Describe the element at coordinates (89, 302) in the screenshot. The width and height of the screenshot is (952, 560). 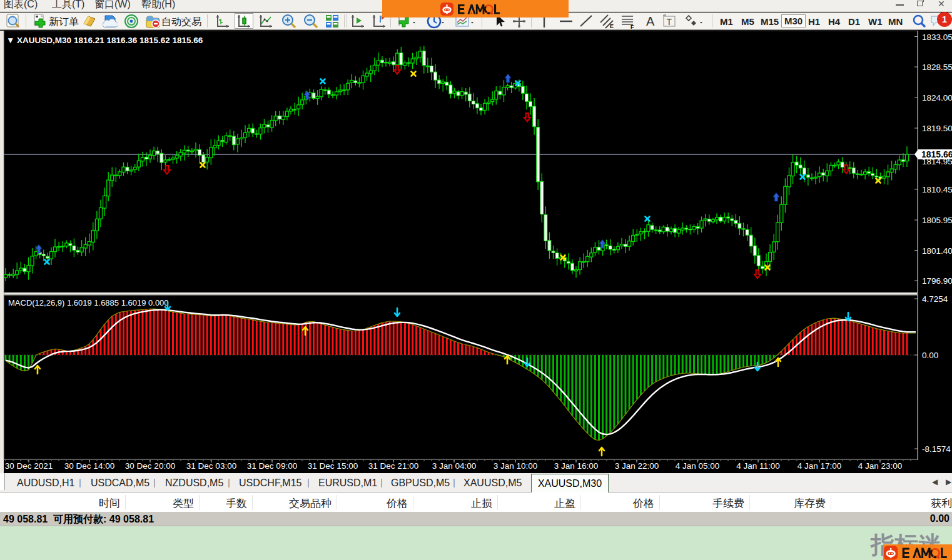
I see `svg-text:MACD(12,26,9) 1.6019 1.6885 1.: MACD(12,26,9) 1.6019 1.6885 1.6019 0.000` at that location.